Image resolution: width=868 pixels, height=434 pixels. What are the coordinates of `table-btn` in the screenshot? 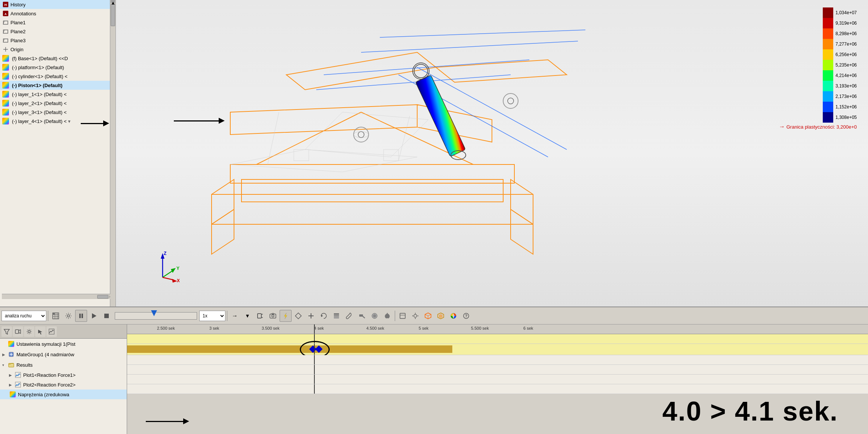 It's located at (56, 316).